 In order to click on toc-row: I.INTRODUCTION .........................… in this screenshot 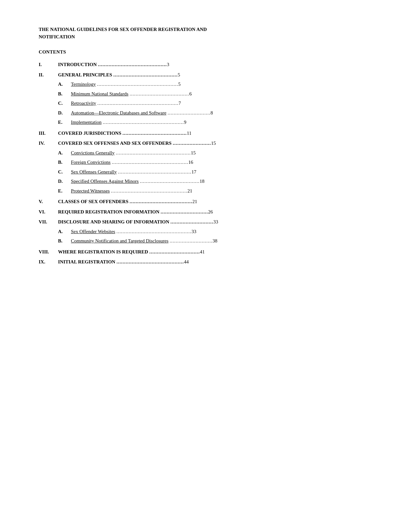, I will do `click(206, 65)`.